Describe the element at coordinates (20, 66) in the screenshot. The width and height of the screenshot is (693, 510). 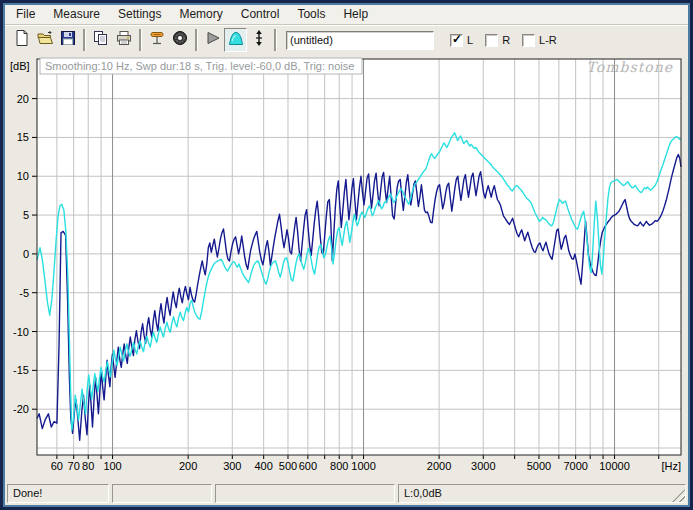
I see `y-axis-unit-label: [dB]` at that location.